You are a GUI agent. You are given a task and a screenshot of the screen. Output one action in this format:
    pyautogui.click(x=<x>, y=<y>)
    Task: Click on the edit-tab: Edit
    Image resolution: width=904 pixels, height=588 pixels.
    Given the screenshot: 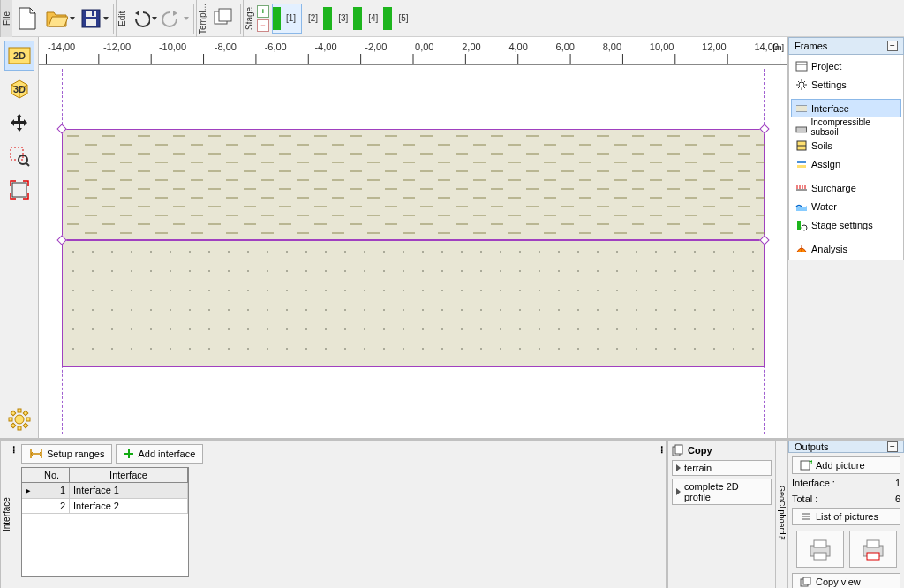 What is the action you would take?
    pyautogui.click(x=122, y=19)
    